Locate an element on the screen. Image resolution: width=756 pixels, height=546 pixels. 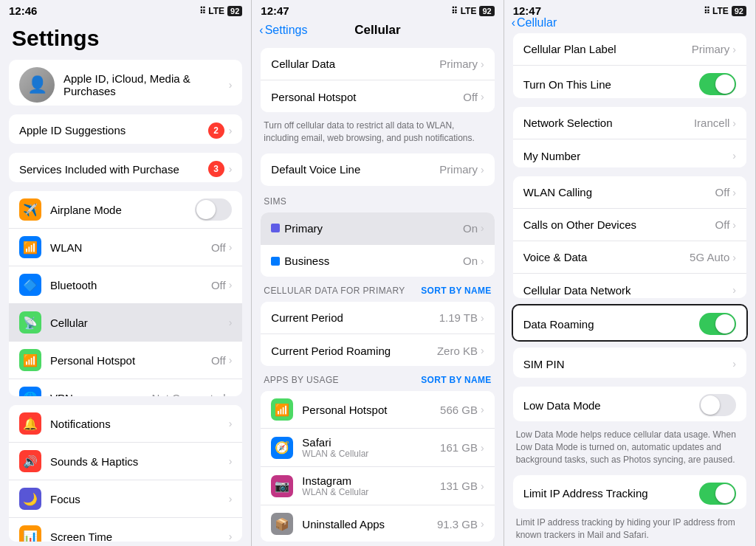
item-icon-screentime: 📊 is located at coordinates (30, 533).